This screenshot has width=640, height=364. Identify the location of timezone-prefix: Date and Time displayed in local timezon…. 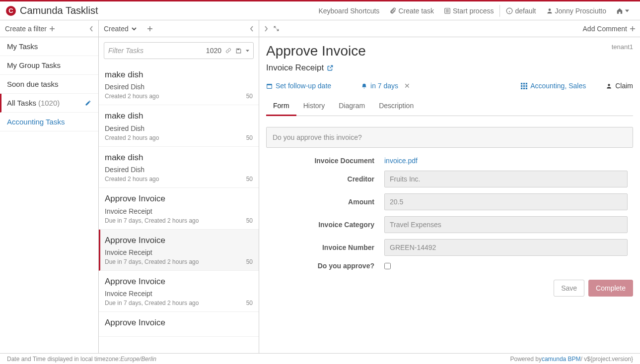
(64, 359).